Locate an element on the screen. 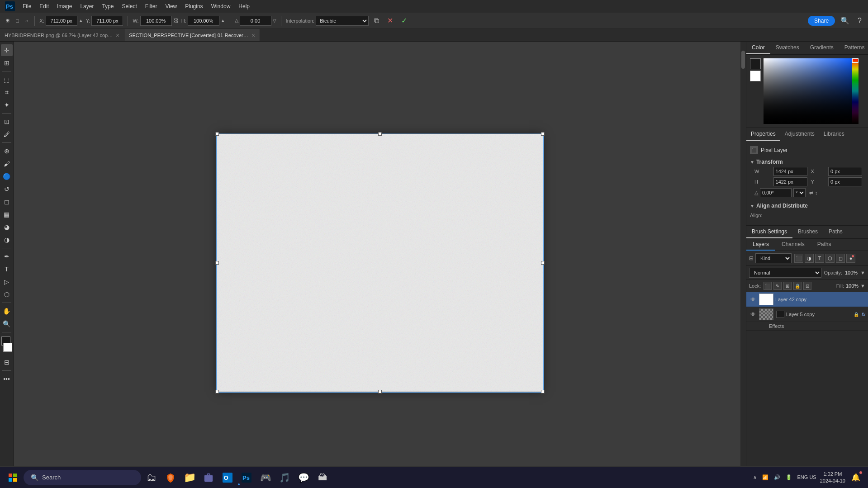  lock-extra-icon: ⊡ is located at coordinates (807, 286).